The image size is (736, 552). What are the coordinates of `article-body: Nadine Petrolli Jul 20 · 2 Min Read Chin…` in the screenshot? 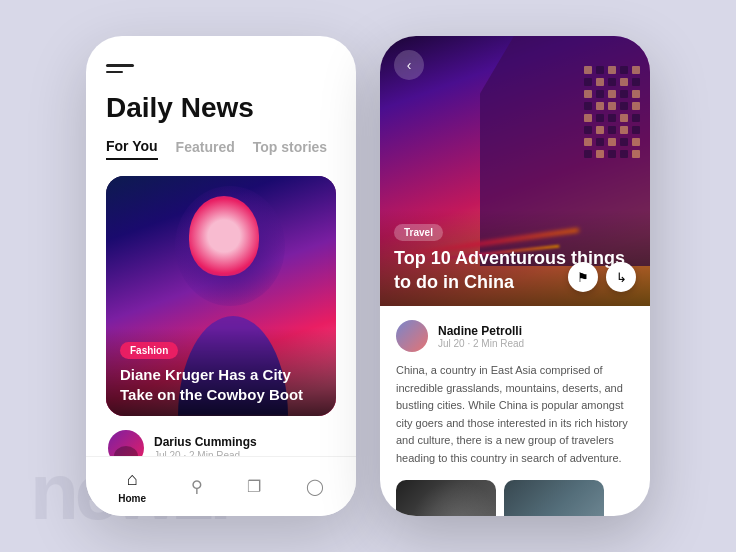 It's located at (515, 411).